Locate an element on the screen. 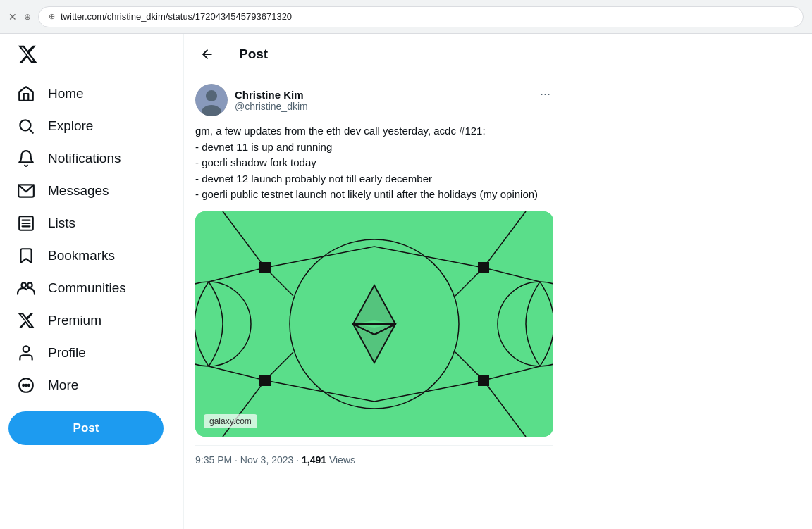 This screenshot has width=812, height=529. avatar-image is located at coordinates (211, 100).